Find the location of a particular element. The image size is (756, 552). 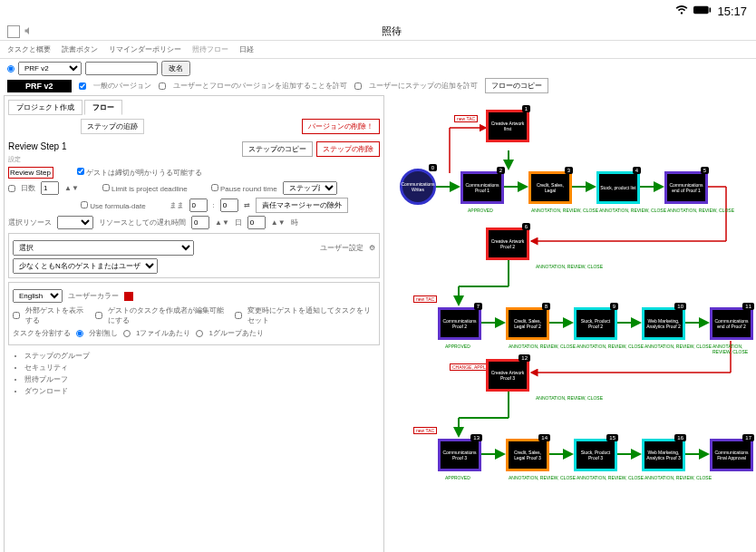

version-radio is located at coordinates (11, 69).